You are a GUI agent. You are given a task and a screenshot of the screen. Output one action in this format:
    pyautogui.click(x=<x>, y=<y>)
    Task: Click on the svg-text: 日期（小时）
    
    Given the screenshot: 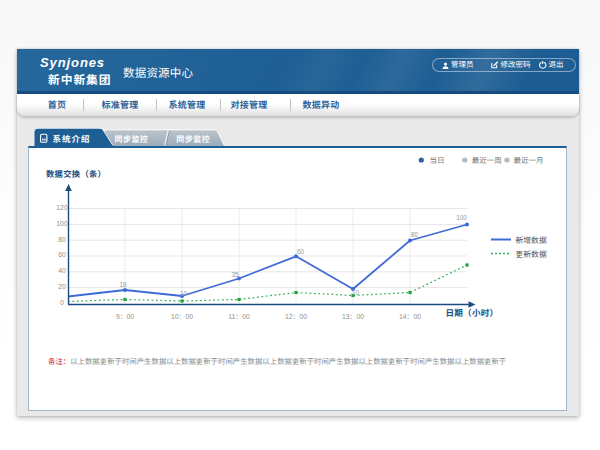 What is the action you would take?
    pyautogui.click(x=472, y=313)
    